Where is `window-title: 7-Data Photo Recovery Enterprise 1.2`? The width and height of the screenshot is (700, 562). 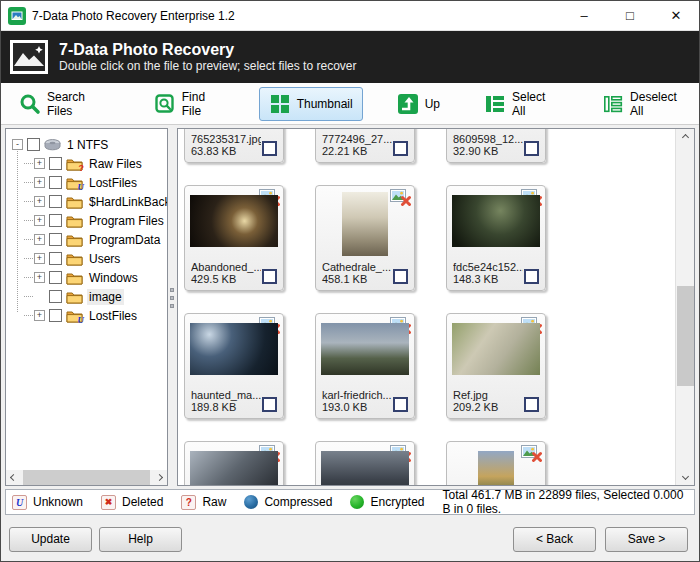
window-title: 7-Data Photo Recovery Enterprise 1.2 is located at coordinates (134, 16).